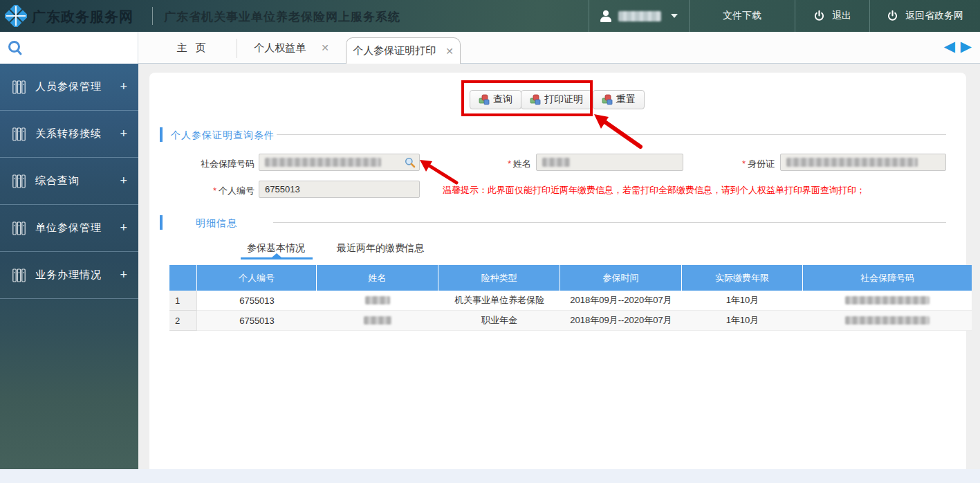  What do you see at coordinates (618, 100) in the screenshot?
I see `reset-button: 重置` at bounding box center [618, 100].